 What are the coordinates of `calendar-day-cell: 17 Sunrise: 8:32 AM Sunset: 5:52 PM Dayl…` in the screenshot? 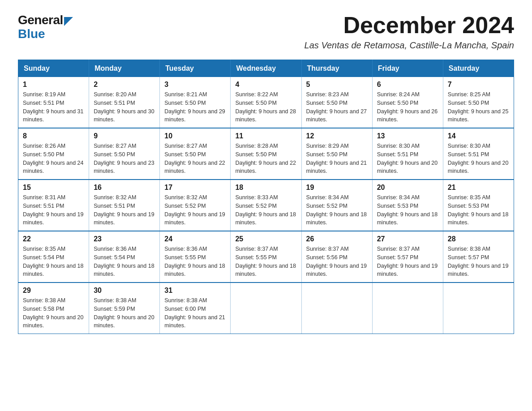 It's located at (195, 205).